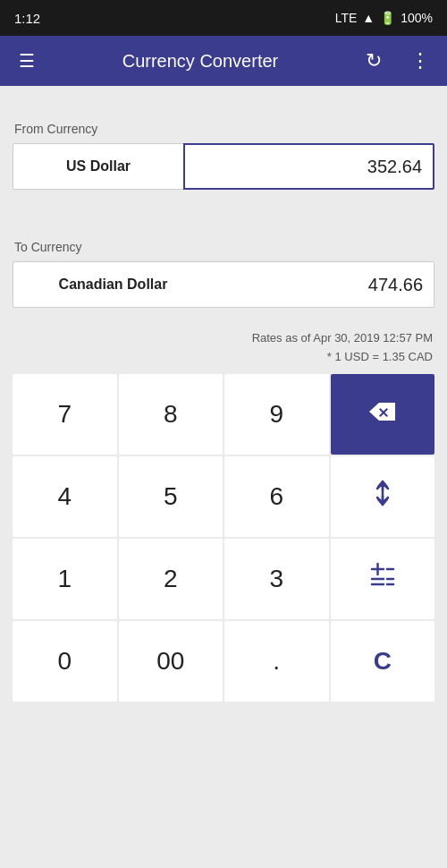 The image size is (447, 868). I want to click on key-9: 9, so click(277, 414).